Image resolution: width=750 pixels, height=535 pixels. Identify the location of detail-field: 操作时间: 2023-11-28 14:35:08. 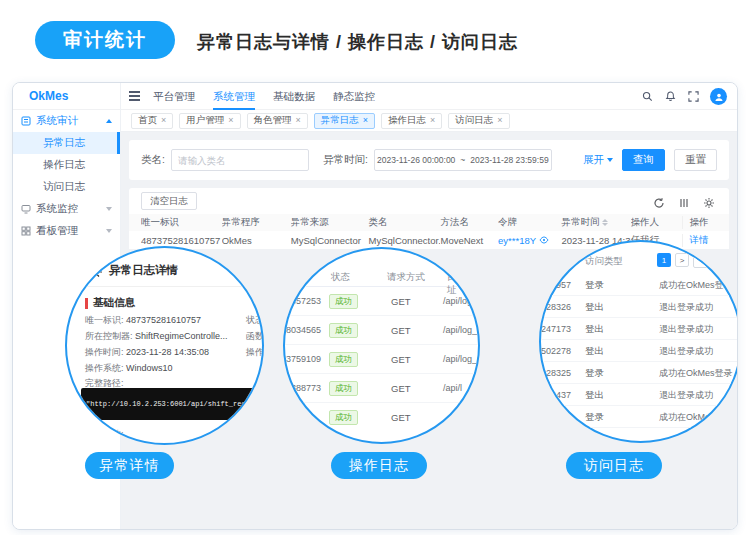
(147, 352).